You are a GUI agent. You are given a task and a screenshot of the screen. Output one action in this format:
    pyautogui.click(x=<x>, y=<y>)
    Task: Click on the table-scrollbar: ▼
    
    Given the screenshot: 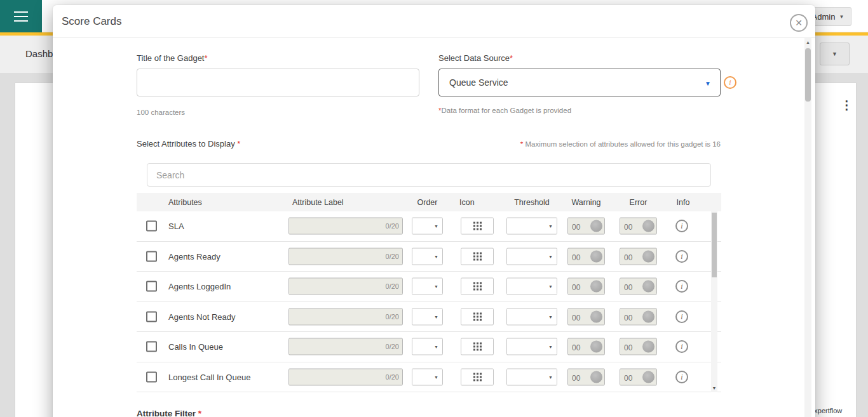 What is the action you would take?
    pyautogui.click(x=714, y=302)
    